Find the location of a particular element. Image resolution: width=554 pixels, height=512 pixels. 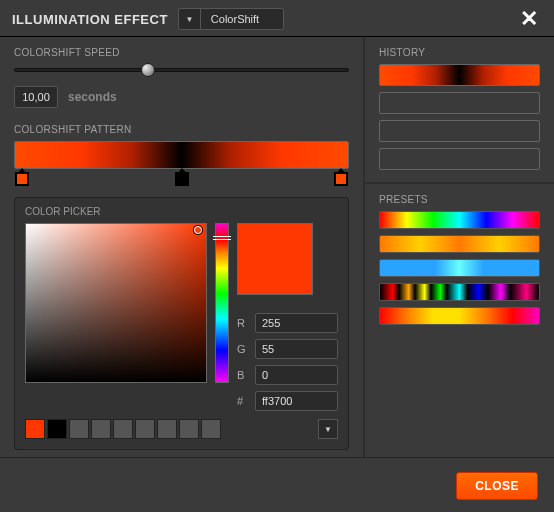

swatch-row: ▼ is located at coordinates (182, 429).